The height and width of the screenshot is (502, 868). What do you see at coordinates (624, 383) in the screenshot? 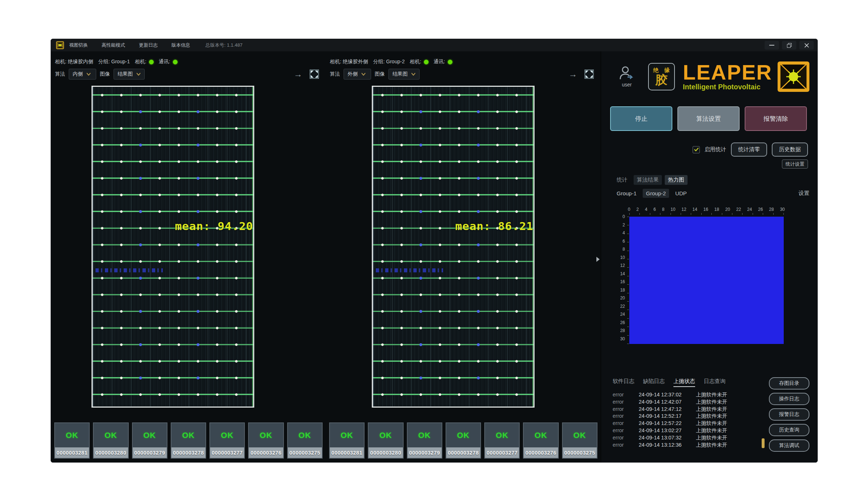
I see `tab-software-log: 软件日志` at bounding box center [624, 383].